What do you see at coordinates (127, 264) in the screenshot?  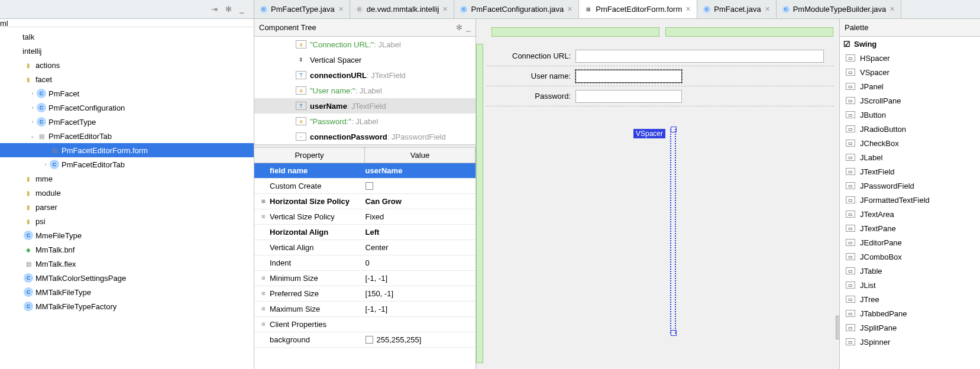 I see `project-tree-node: ▤MmTalk.flex` at bounding box center [127, 264].